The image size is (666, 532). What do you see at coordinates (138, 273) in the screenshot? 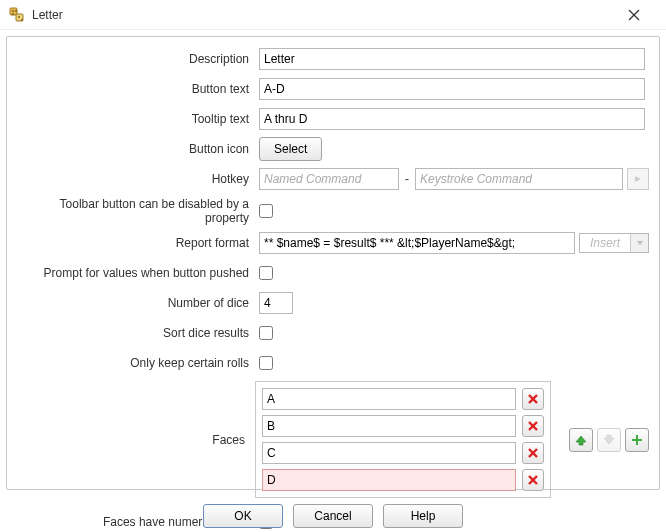
I see `prompt-values-label: Prompt for values when button pushed` at bounding box center [138, 273].